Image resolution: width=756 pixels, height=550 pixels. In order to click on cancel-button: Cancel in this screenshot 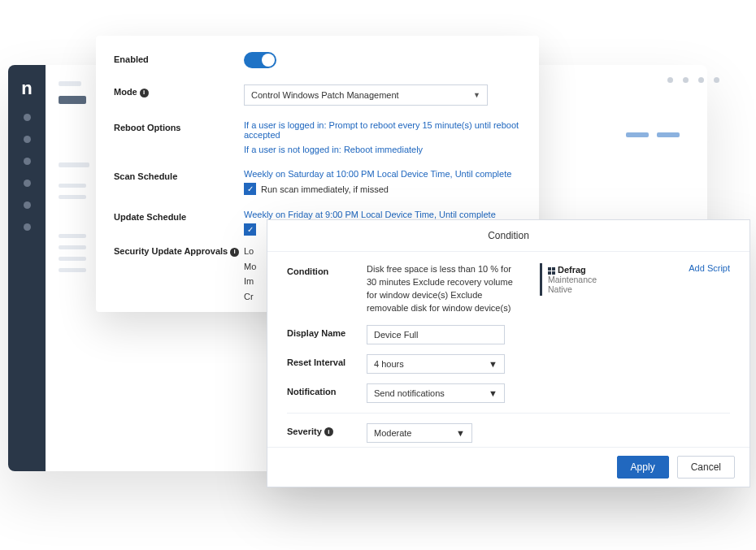, I will do `click(706, 467)`.